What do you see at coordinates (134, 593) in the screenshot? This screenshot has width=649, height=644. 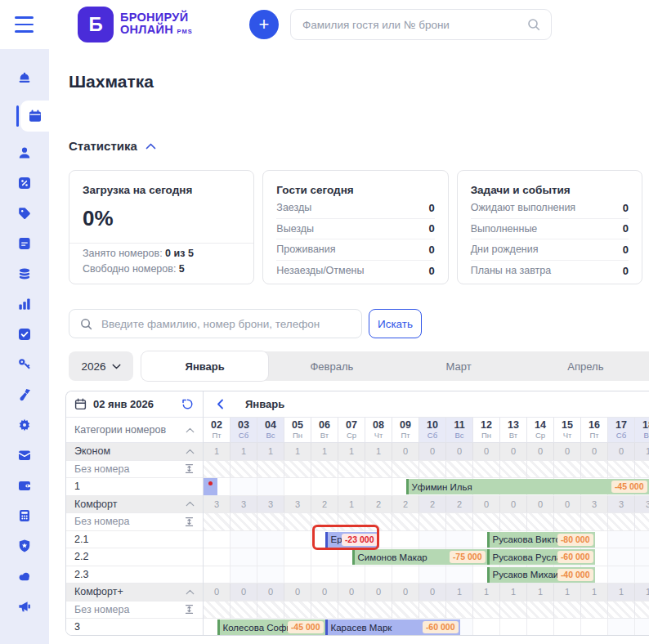 I see `category-row-комфорт+: Комфорт+` at bounding box center [134, 593].